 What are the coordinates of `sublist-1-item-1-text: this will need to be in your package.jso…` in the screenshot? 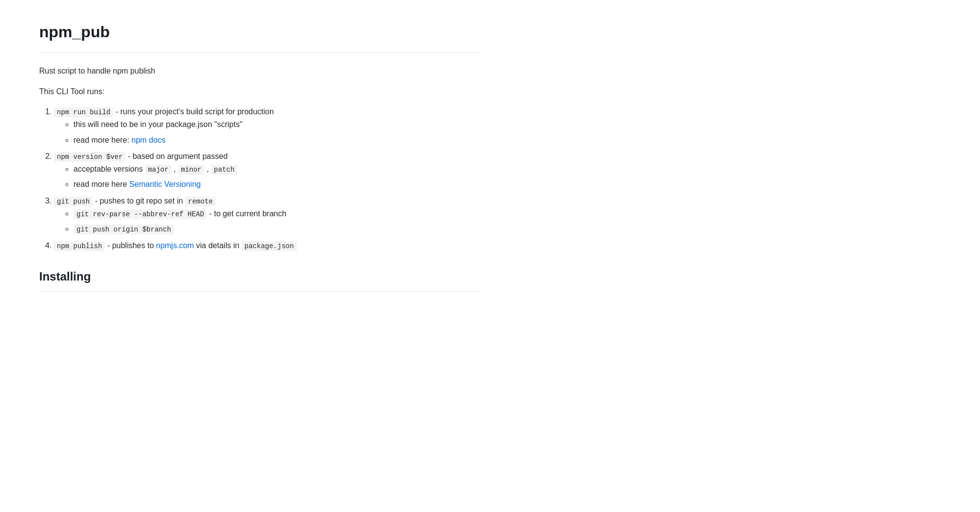 It's located at (158, 125).